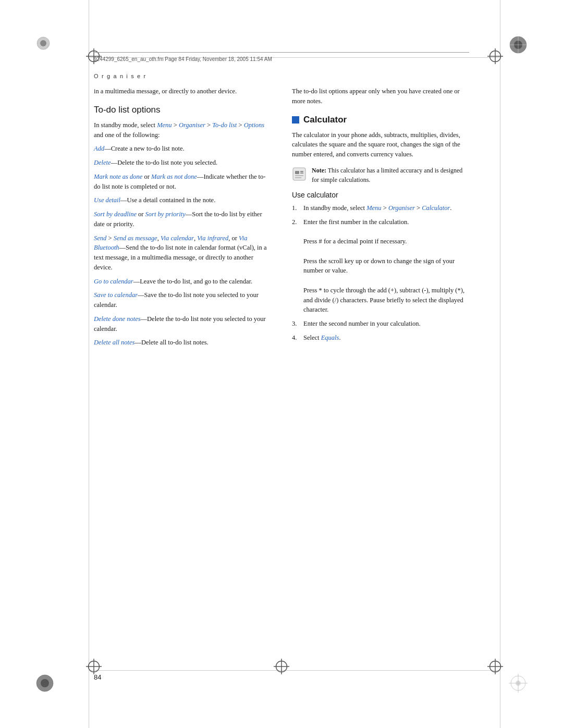 This screenshot has height=728, width=563. I want to click on border-bottom, so click(295, 670).